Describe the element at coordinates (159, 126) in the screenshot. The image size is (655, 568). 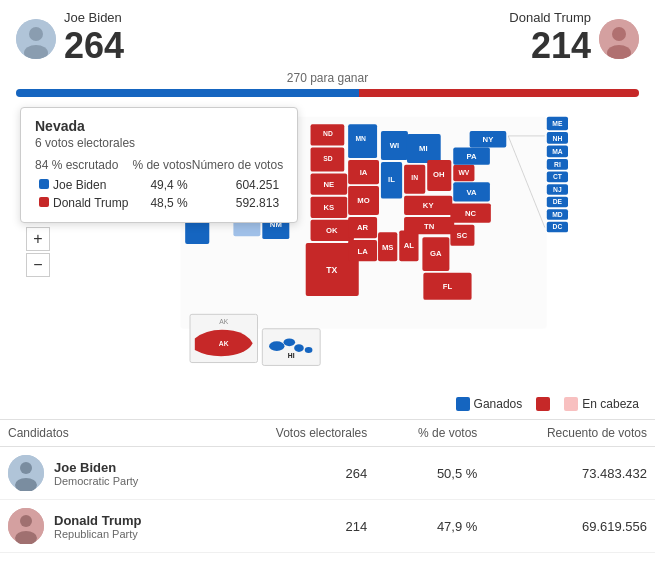
I see `tooltip-state: Nevada` at that location.